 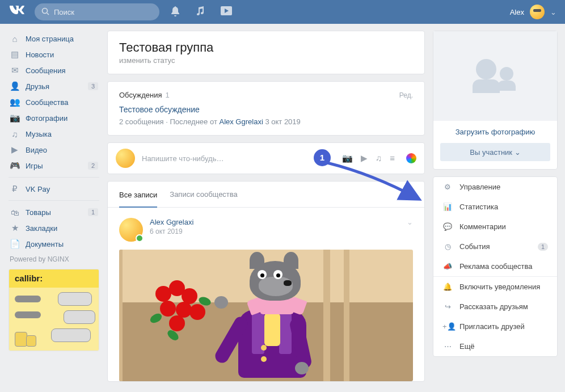 I want to click on nav-music: ♫Музыка, so click(x=54, y=134).